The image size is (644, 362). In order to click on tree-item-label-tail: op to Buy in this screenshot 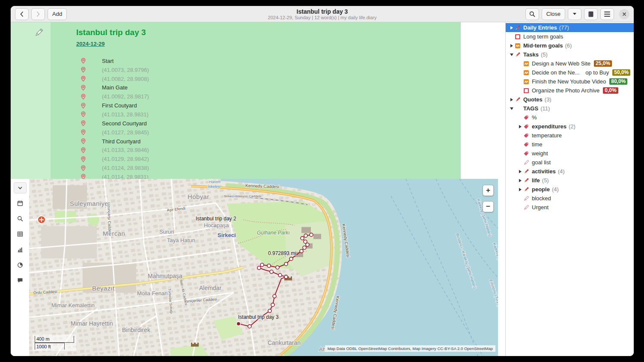, I will do `click(597, 73)`.